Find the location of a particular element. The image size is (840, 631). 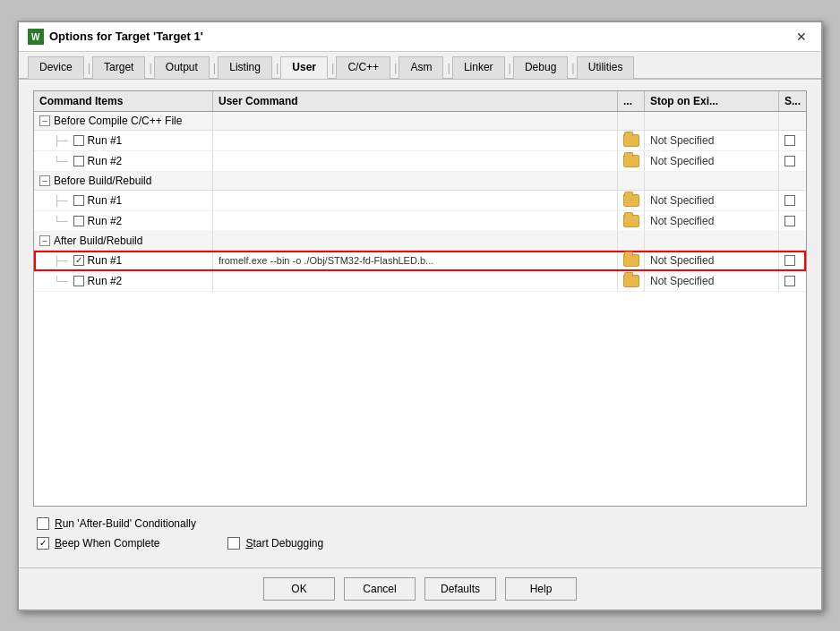

row-after-build-run1-folder is located at coordinates (631, 260).